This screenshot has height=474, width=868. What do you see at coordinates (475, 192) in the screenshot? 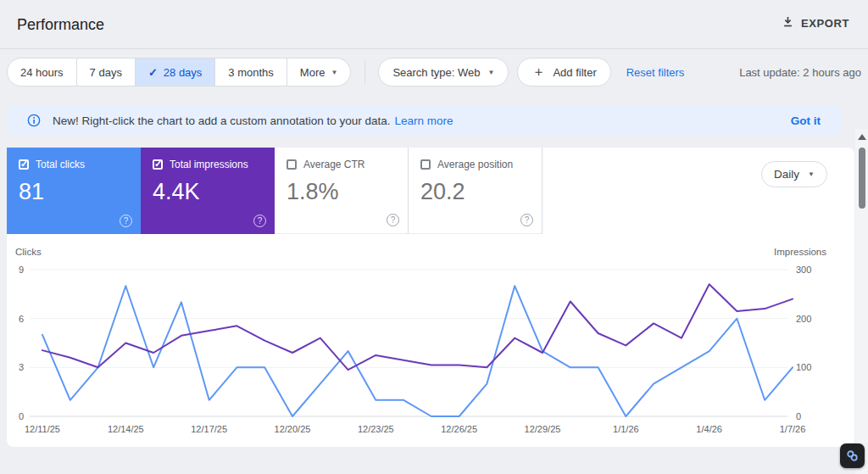
I see `tile-value: 20.2` at bounding box center [475, 192].